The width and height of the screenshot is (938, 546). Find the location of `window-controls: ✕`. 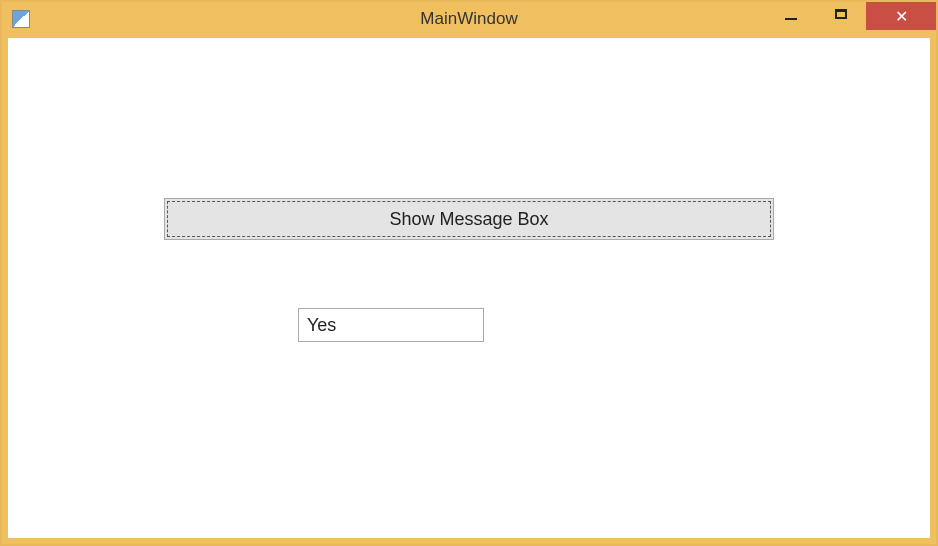

window-controls: ✕ is located at coordinates (851, 16).